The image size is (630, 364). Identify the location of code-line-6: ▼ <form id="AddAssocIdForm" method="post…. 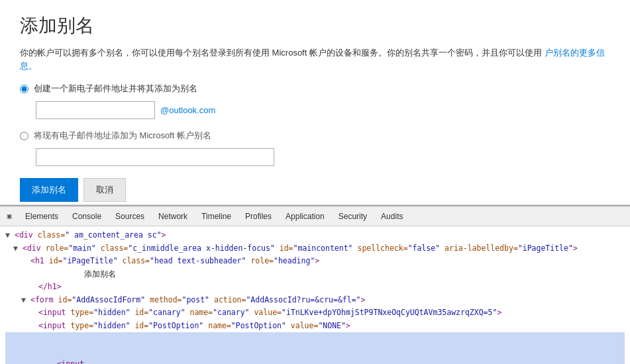
(315, 300).